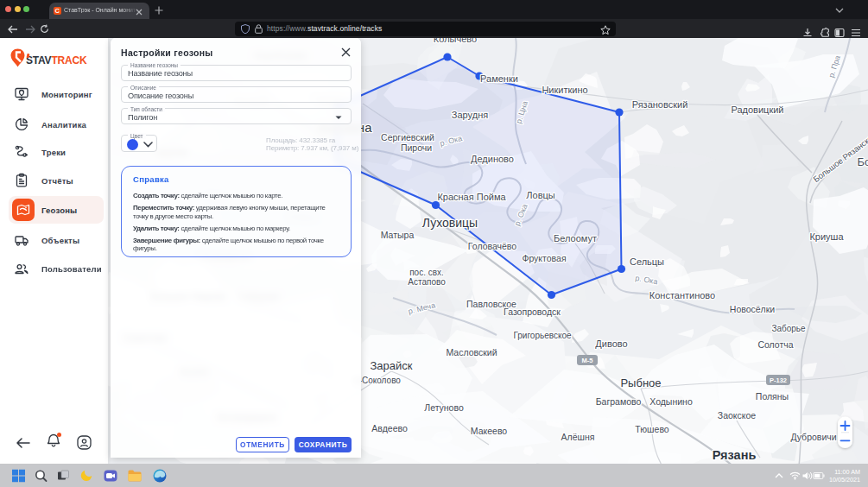 The height and width of the screenshot is (487, 868). What do you see at coordinates (450, 223) in the screenshot?
I see `svg-text: Луховицы` at bounding box center [450, 223].